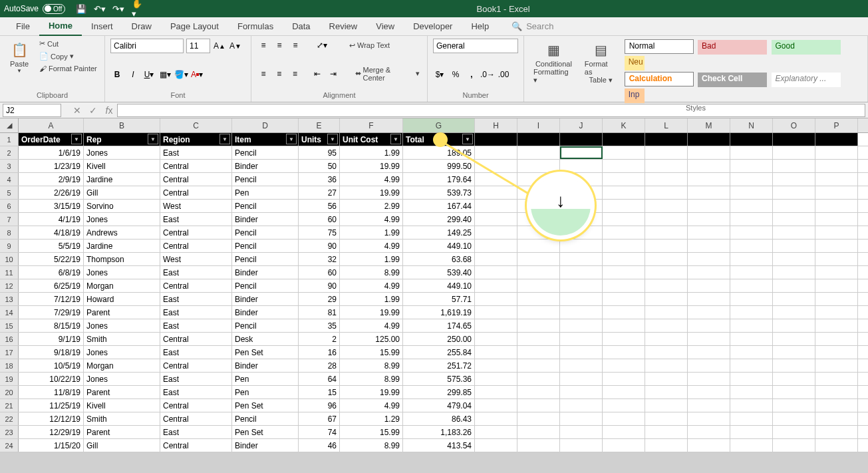  I want to click on comma-button: ,, so click(472, 75).